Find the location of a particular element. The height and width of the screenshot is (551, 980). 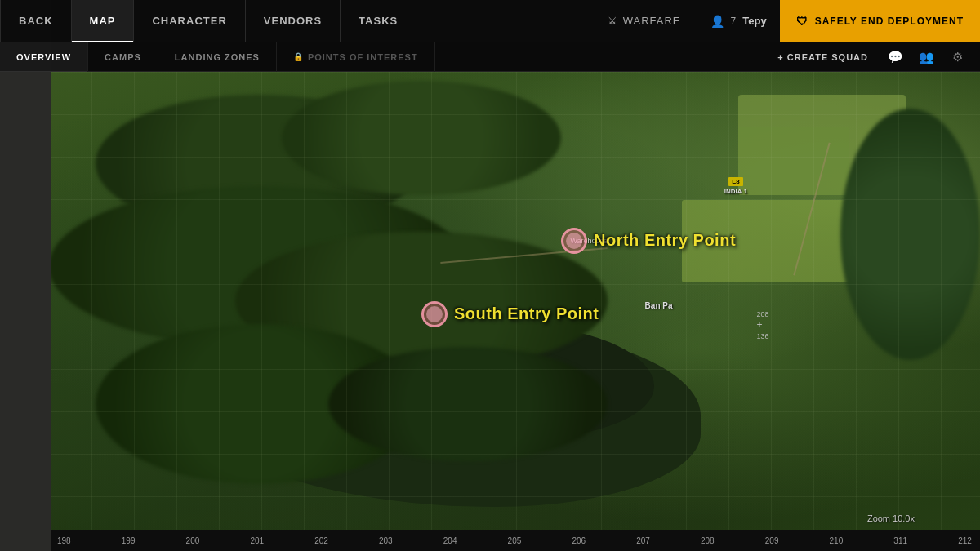

x-label-211: 311 is located at coordinates (900, 540).